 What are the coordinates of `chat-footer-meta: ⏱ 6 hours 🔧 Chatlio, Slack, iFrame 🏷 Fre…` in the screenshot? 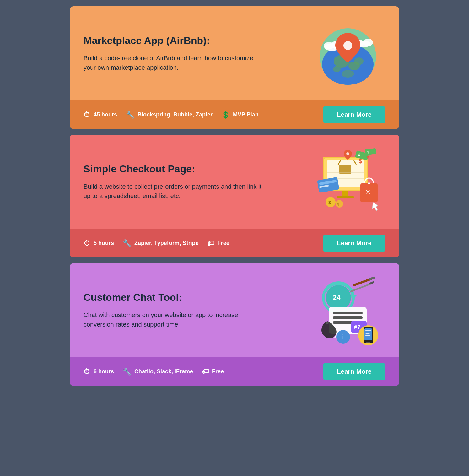 It's located at (203, 372).